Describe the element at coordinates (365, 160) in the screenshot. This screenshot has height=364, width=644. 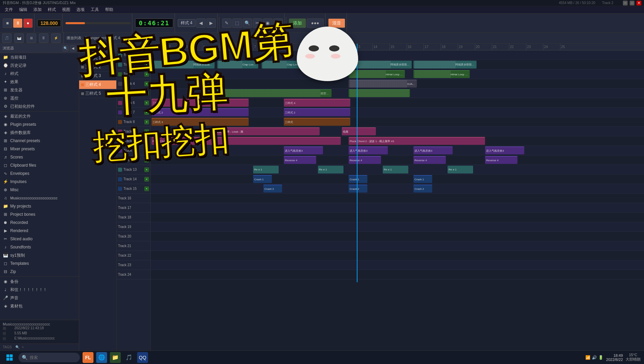
I see `clip-t12-2: Reverse 4` at that location.